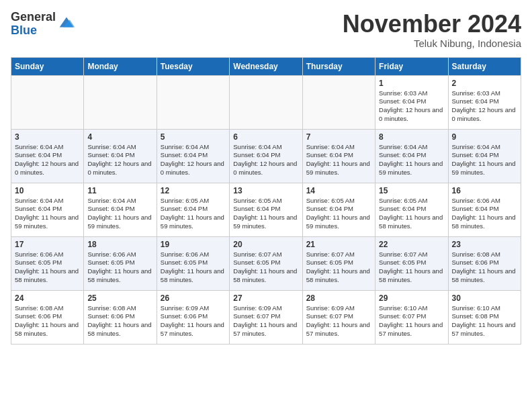 This screenshot has width=532, height=411. Describe the element at coordinates (193, 66) in the screenshot. I see `weekday-header-tuesday: Tuesday` at that location.